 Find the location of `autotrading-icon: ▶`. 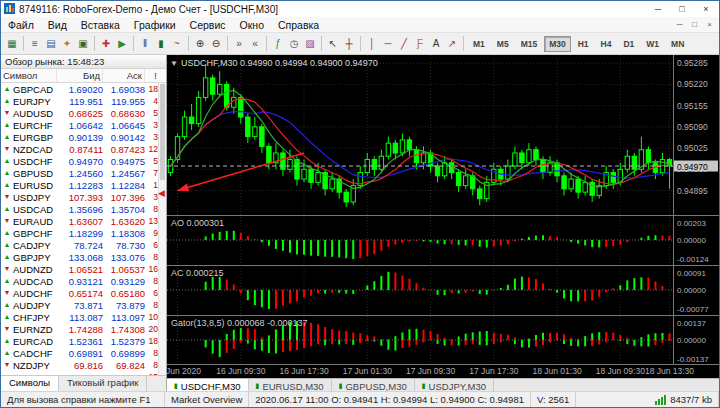

autotrading-icon: ▶ is located at coordinates (122, 44).